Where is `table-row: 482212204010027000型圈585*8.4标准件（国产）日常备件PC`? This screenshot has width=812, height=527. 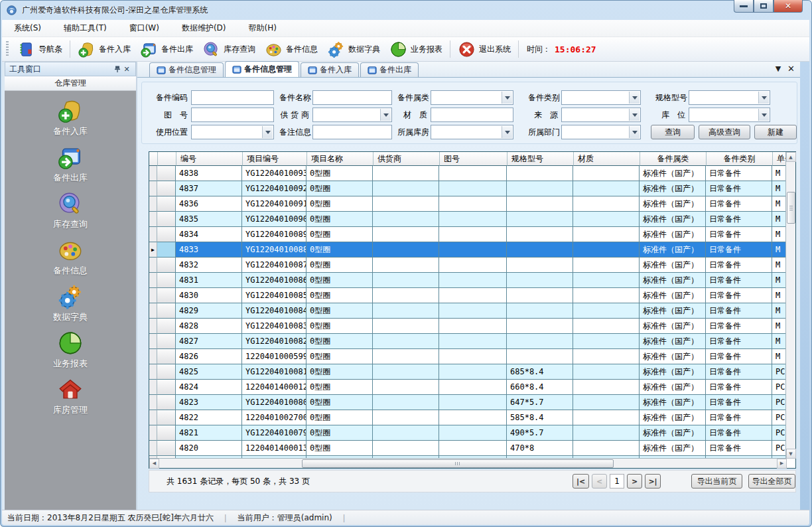
table-row: 482212204010027000型圈585*8.4标准件（国产）日常备件PC is located at coordinates (472, 418).